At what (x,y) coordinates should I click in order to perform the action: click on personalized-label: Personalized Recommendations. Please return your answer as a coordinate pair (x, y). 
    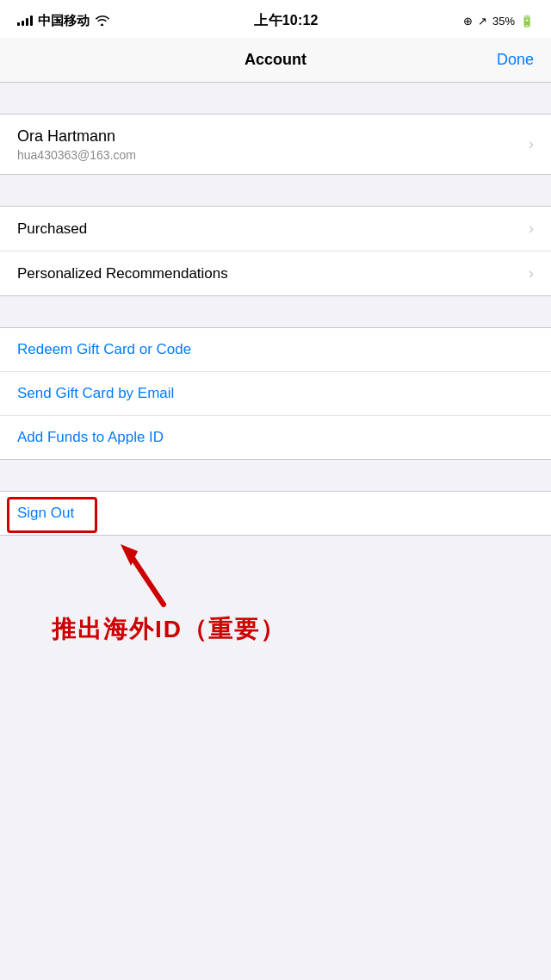
    Looking at the image, I should click on (122, 274).